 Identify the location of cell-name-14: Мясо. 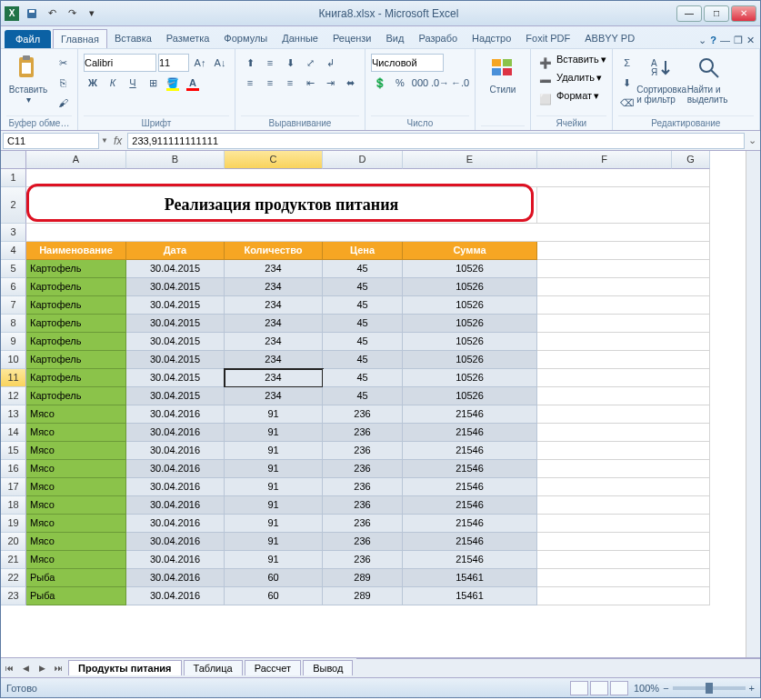
(76, 433).